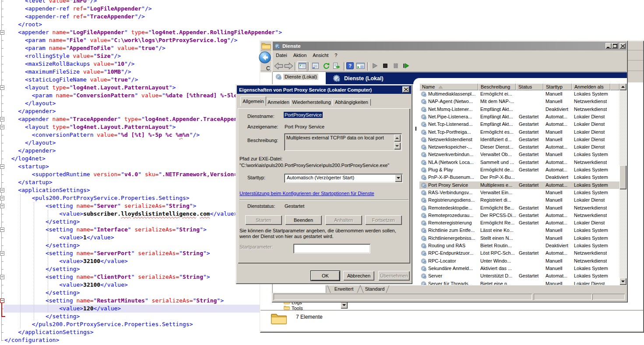 Image resolution: width=644 pixels, height=345 pixels. I want to click on service-row: Remotedesktopdie...Ermöglicht Be...Gesta…, so click(519, 208).